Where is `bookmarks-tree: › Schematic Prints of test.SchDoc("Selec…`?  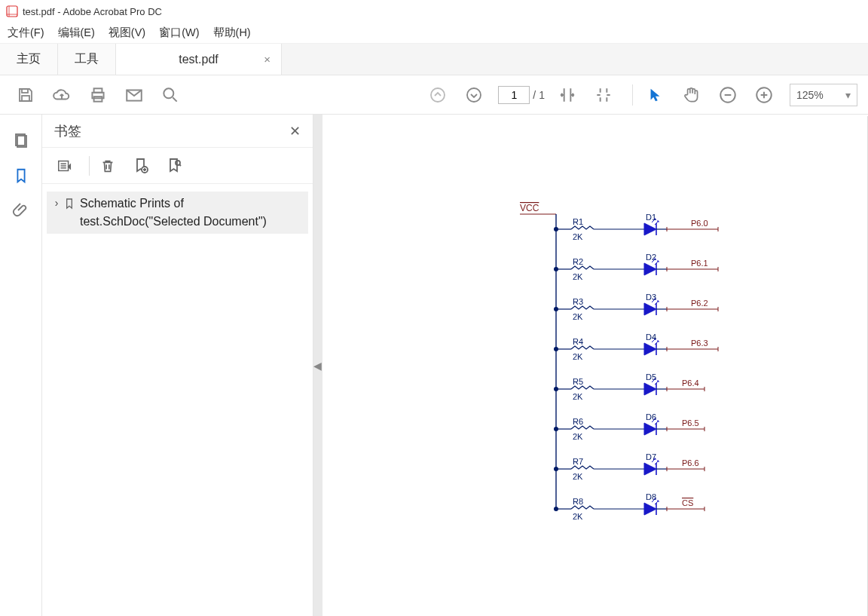
bookmarks-tree: › Schematic Prints of test.SchDoc("Selec… is located at coordinates (178, 213).